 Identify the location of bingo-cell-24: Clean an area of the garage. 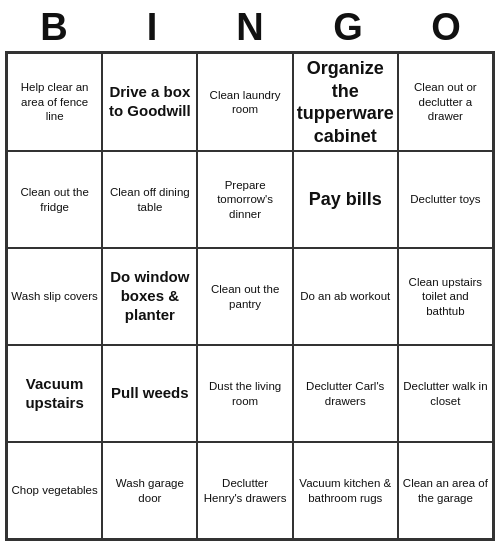
(446, 490).